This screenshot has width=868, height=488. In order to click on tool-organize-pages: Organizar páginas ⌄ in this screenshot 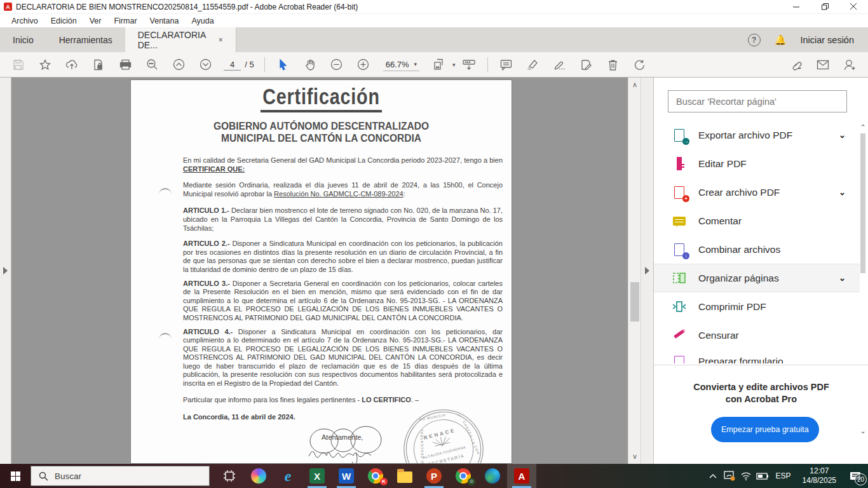, I will do `click(757, 278)`.